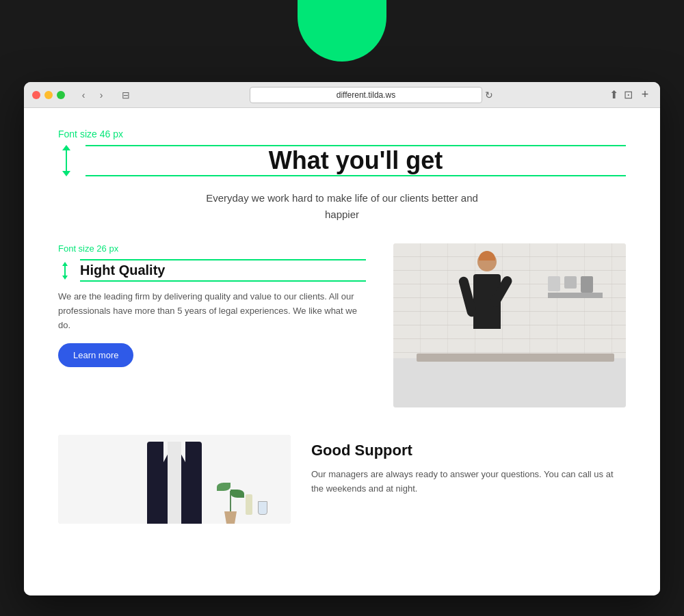 The height and width of the screenshot is (616, 684). I want to click on feature-left: Font size 26 px Hight Quality We are the…, so click(215, 325).